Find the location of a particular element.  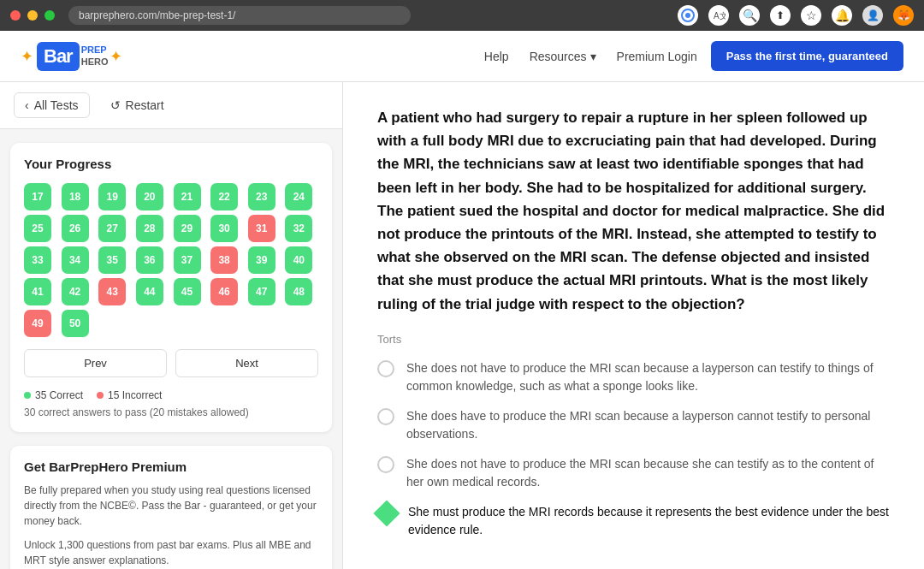

progress-number-50: 50 is located at coordinates (75, 323).